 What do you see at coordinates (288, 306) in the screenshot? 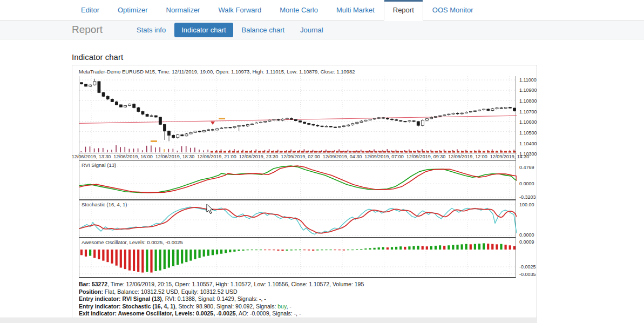
I see `bar-info-segment: , -` at bounding box center [288, 306].